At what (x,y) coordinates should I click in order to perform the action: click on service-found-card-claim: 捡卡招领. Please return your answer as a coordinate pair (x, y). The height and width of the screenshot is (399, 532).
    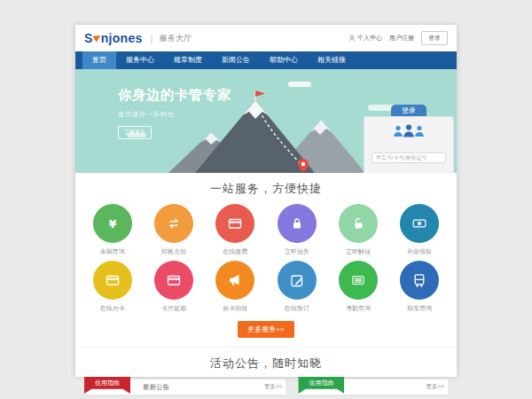
    Looking at the image, I should click on (236, 287).